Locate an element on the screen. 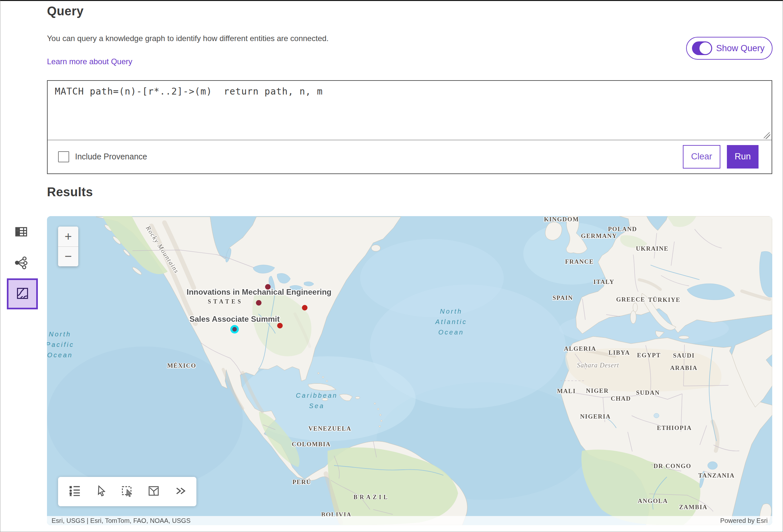 The image size is (783, 532). basemap-label: STATES is located at coordinates (225, 302).